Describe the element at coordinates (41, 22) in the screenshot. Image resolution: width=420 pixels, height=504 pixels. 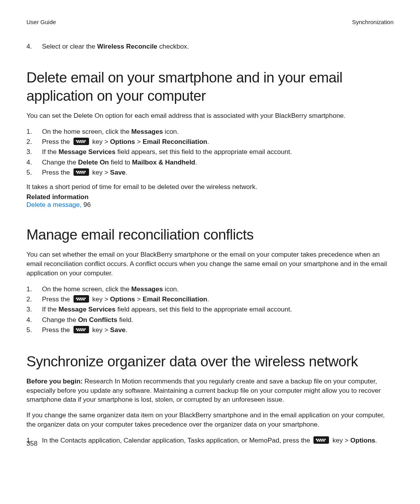
I see `header-left: User Guide` at that location.